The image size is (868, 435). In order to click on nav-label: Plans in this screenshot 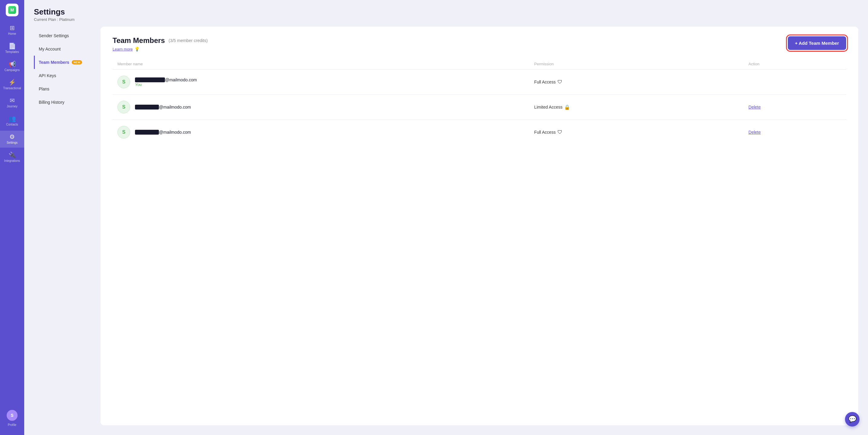, I will do `click(44, 89)`.